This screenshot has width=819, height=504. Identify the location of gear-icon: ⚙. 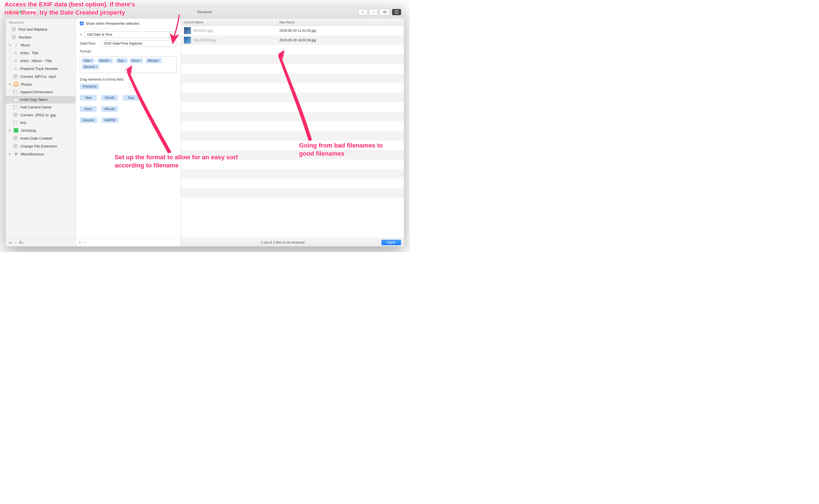
(16, 154).